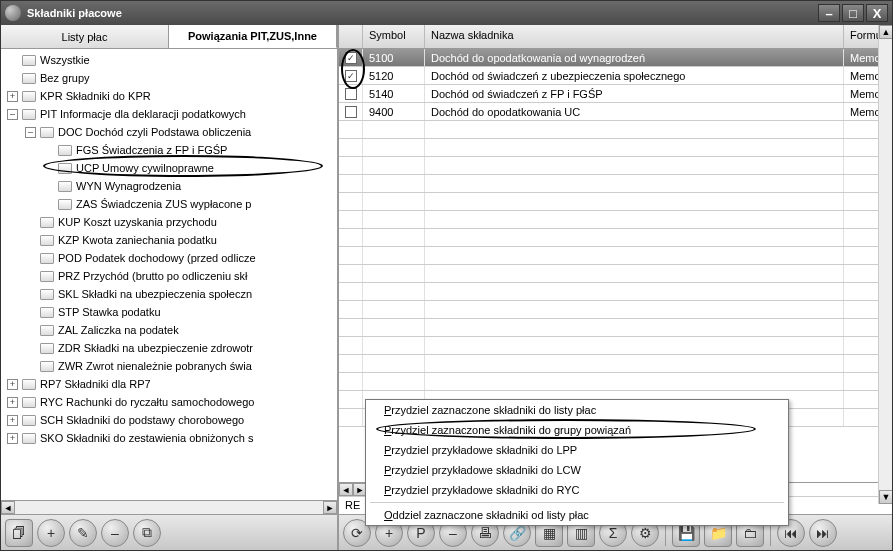 The image size is (893, 551). What do you see at coordinates (155, 294) in the screenshot?
I see `tree-item-skl: SKL Składki na ubezpieczenia społeczn` at bounding box center [155, 294].